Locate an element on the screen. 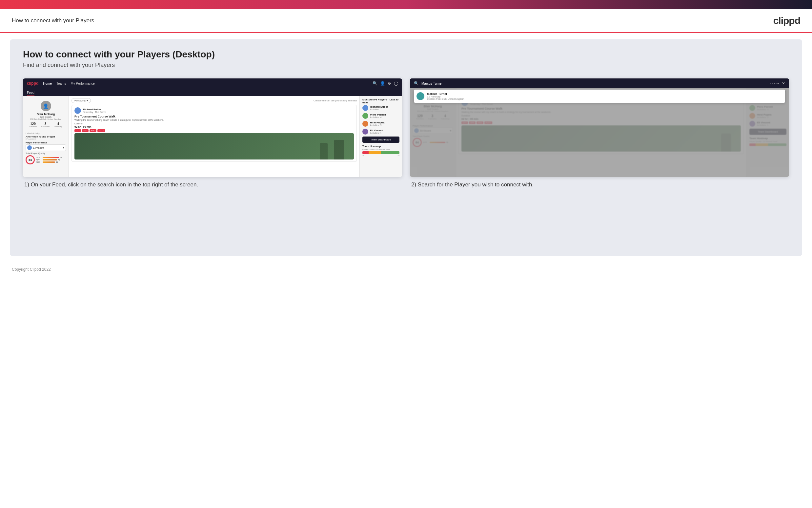 This screenshot has height=508, width=812. footer: Copyright Clippd 2022 is located at coordinates (406, 269).